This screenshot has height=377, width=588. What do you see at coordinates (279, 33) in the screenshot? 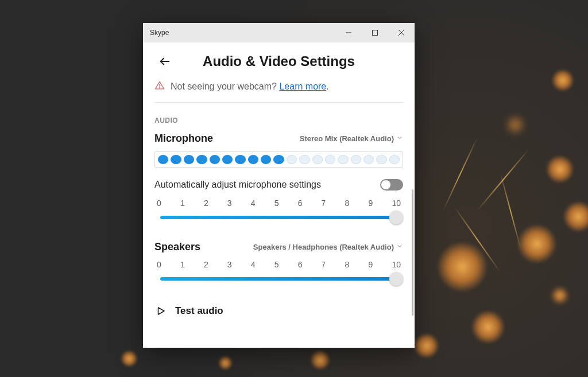
I see `titlebar: Skype` at bounding box center [279, 33].